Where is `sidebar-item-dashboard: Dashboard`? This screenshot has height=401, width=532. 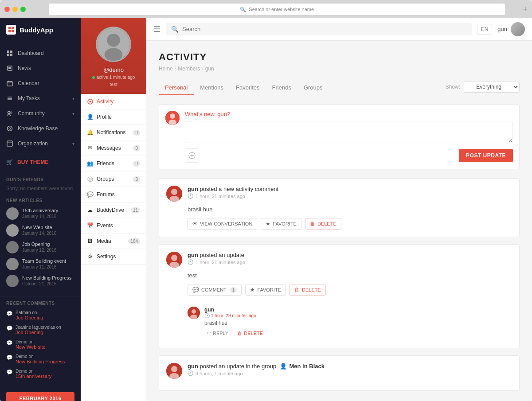
sidebar-item-dashboard: Dashboard is located at coordinates (40, 53).